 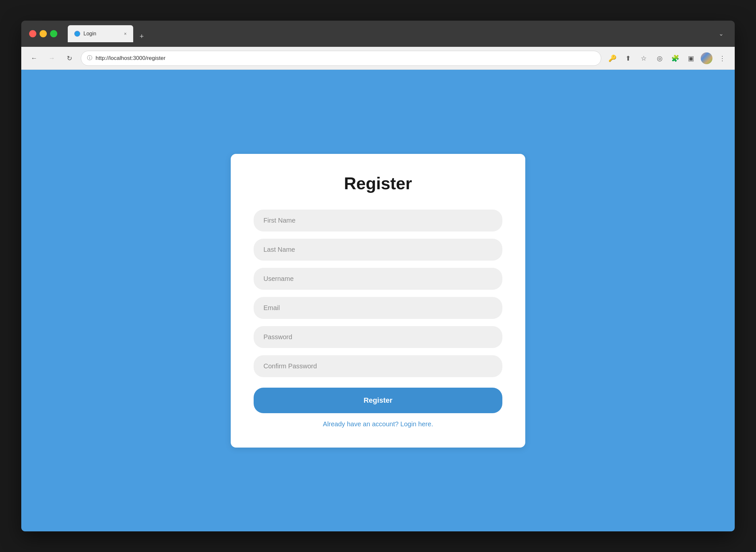 What do you see at coordinates (345, 58) in the screenshot?
I see `address-text: http://localhost:3000/register` at bounding box center [345, 58].